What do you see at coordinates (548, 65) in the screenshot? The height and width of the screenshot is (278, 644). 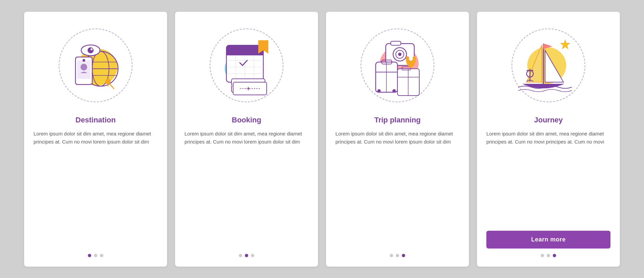 I see `illustration-journey` at bounding box center [548, 65].